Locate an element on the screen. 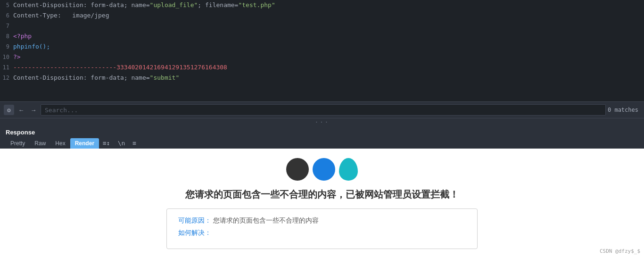 Image resolution: width=644 pixels, height=258 pixels. block-title: 您请求的页面包含一些不合理的内容，已被网站管理员设置拦截！ is located at coordinates (322, 194).